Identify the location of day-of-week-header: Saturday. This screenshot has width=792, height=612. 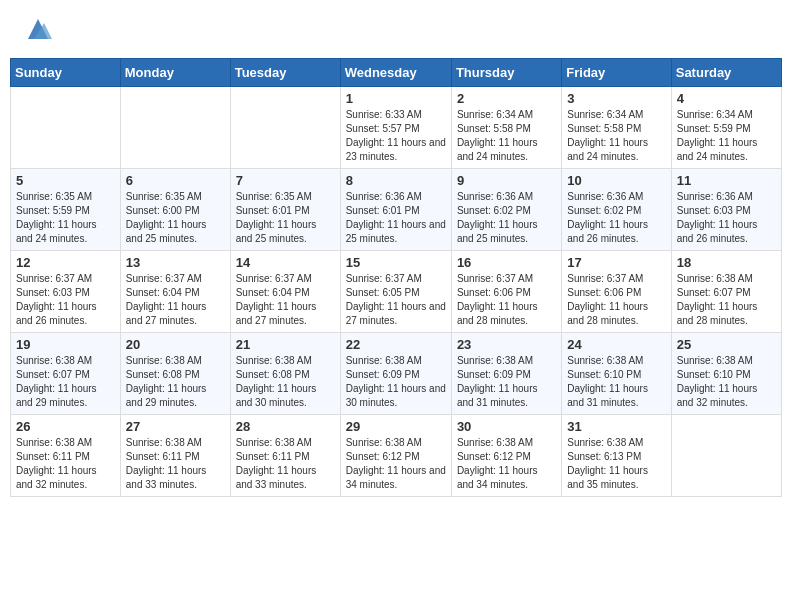
(726, 73).